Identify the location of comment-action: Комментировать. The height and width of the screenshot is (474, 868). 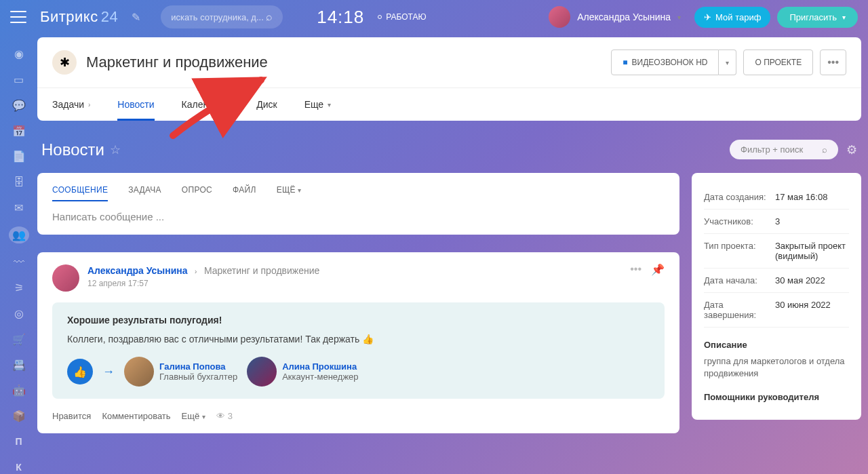
(136, 416).